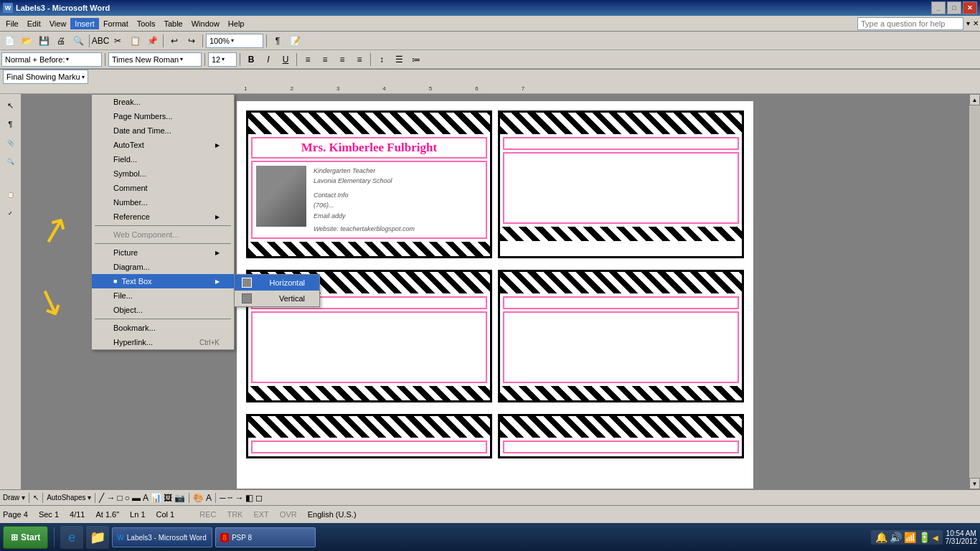  I want to click on arrow-style-tool: →, so click(239, 498).